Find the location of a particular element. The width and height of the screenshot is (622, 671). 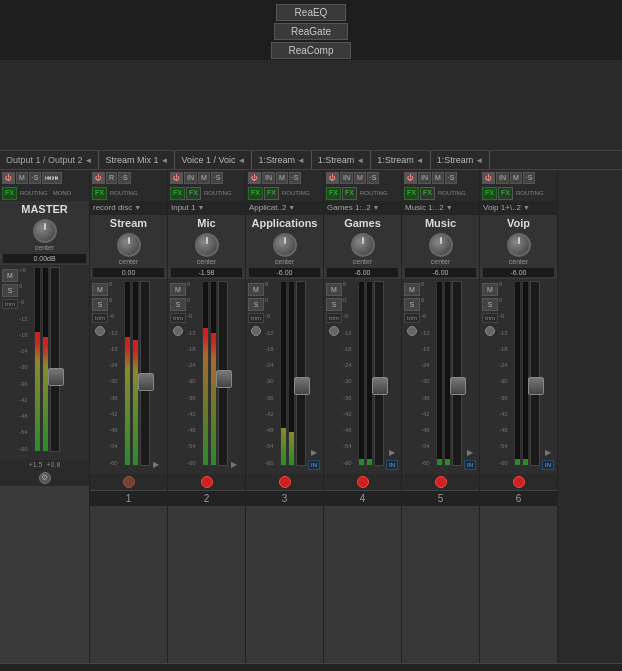

mic-mute-btn: M is located at coordinates (178, 290).